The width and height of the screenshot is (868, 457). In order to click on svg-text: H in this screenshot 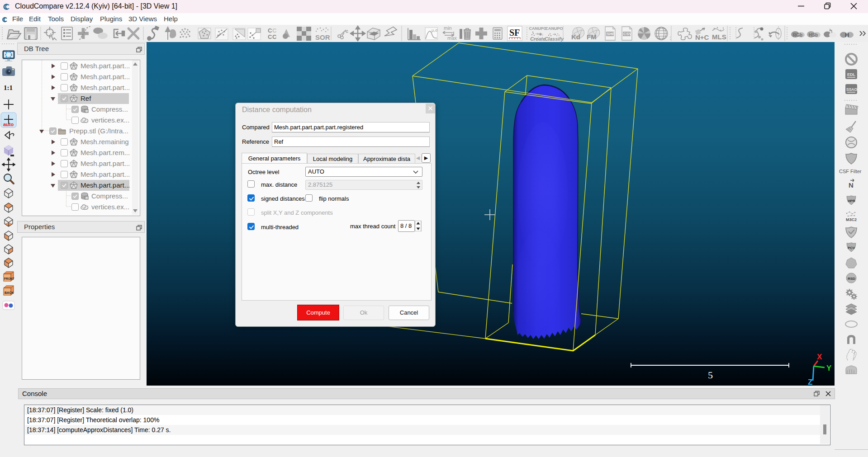, I will do `click(847, 35)`.